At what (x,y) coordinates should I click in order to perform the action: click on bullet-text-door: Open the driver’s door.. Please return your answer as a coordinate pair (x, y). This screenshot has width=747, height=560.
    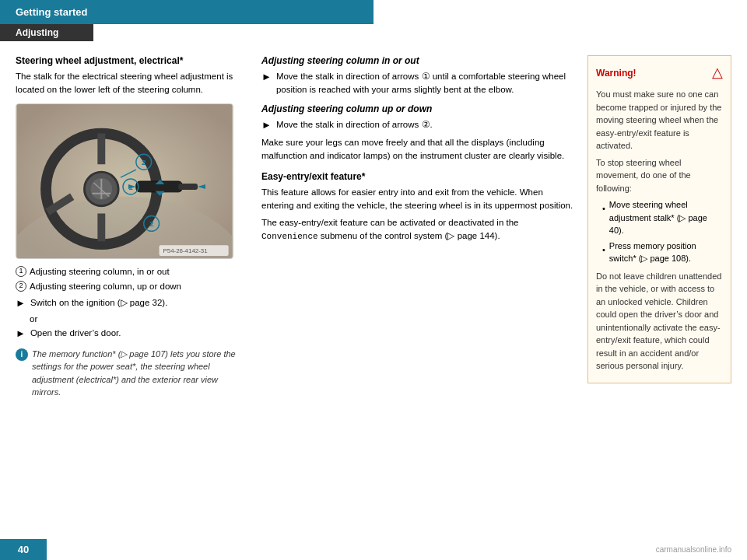
    Looking at the image, I should click on (76, 333).